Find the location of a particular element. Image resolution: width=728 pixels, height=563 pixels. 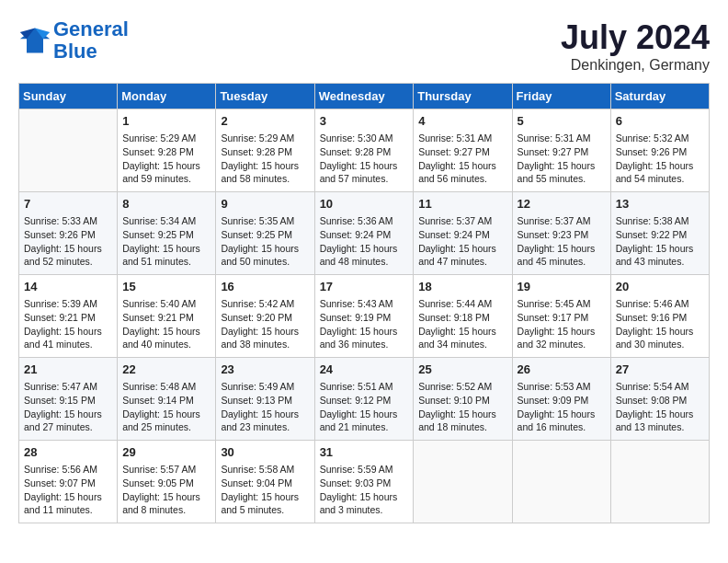

day-number: 14 is located at coordinates (68, 287).